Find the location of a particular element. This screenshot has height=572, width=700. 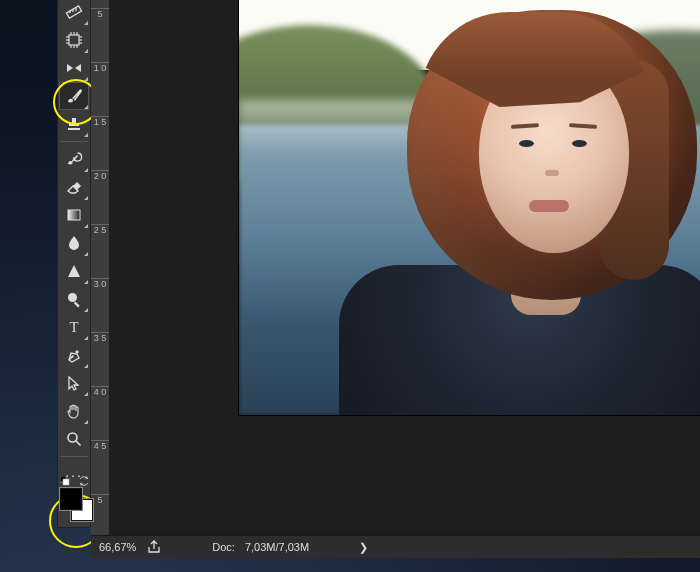

gradient-tool is located at coordinates (74, 215).